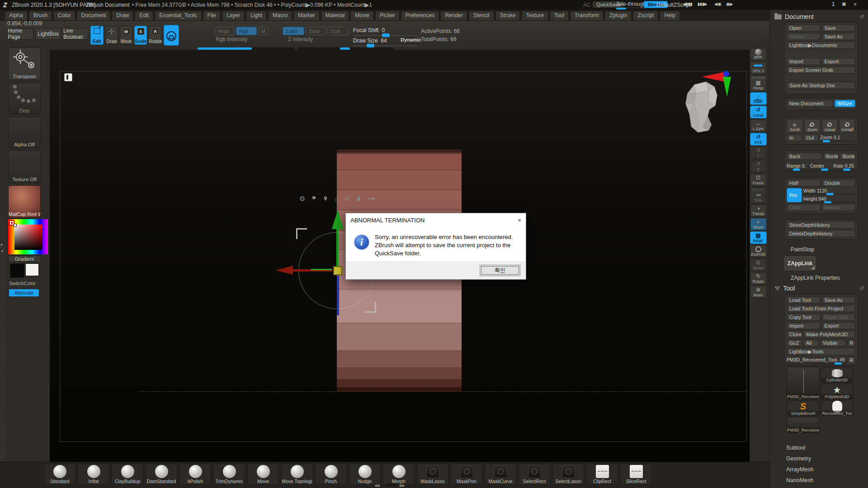 This screenshot has width=868, height=488. What do you see at coordinates (126, 35) in the screenshot?
I see `move-mode-button: M Move` at bounding box center [126, 35].